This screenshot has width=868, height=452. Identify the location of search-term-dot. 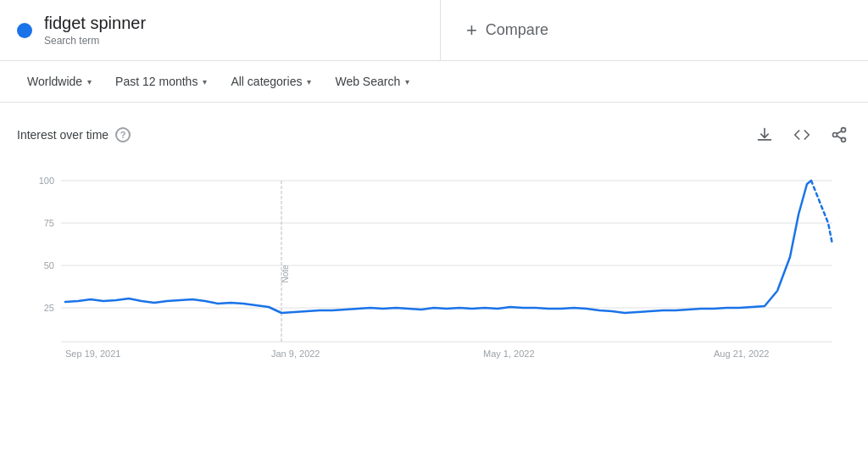
(25, 31).